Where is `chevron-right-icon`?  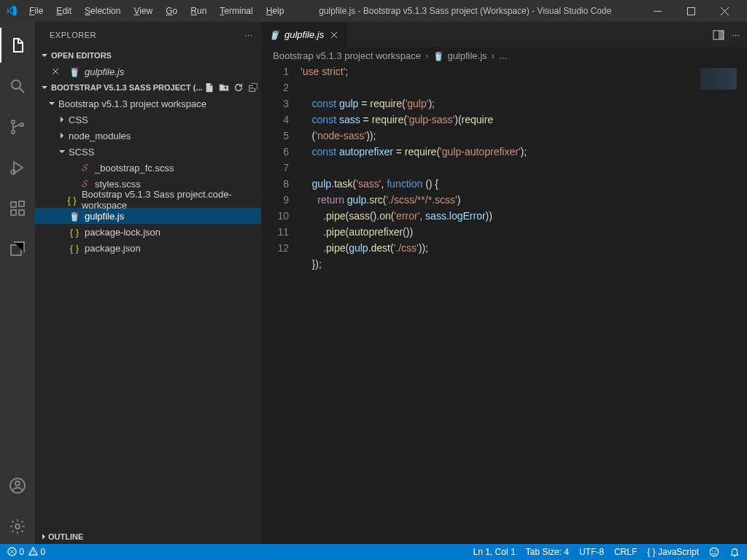
chevron-right-icon is located at coordinates (44, 537).